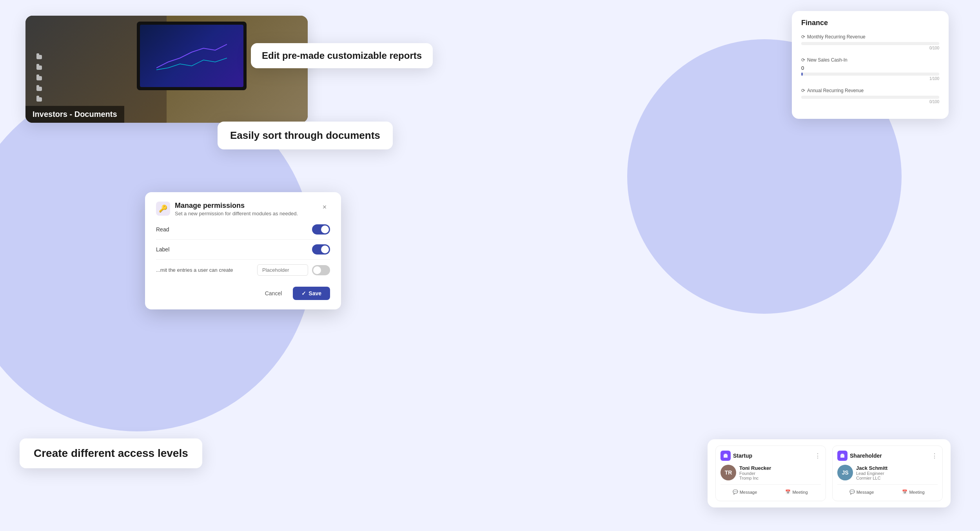 The height and width of the screenshot is (531, 980). Describe the element at coordinates (236, 205) in the screenshot. I see `modal-title: Manage permissions` at that location.